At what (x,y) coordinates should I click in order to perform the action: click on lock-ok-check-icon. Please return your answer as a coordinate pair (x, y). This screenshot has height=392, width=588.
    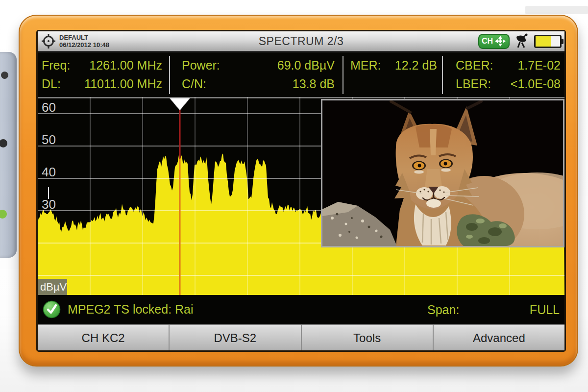
    Looking at the image, I should click on (52, 310).